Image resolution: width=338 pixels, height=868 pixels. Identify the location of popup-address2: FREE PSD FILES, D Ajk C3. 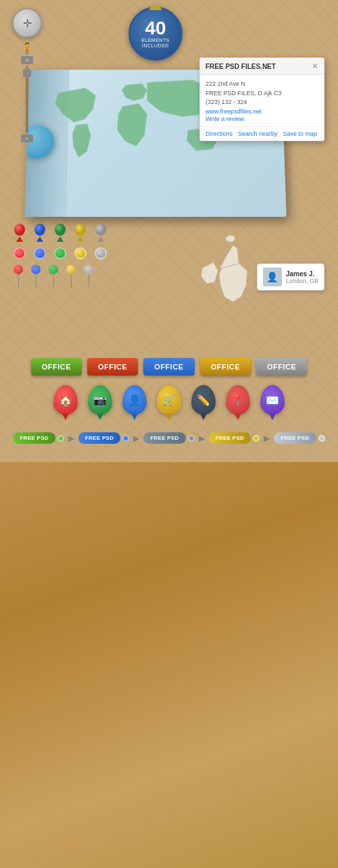
(262, 93).